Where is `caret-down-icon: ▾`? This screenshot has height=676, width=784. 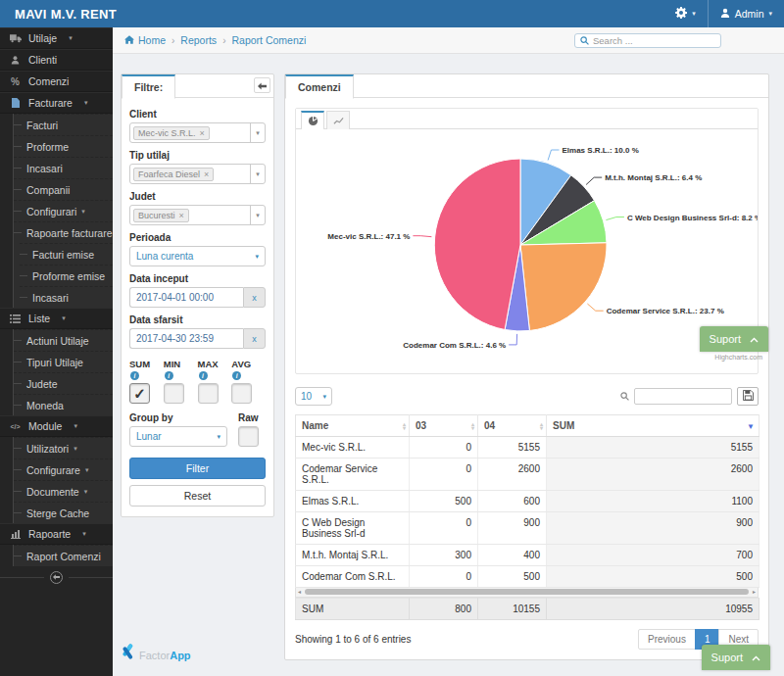 caret-down-icon: ▾ is located at coordinates (86, 492).